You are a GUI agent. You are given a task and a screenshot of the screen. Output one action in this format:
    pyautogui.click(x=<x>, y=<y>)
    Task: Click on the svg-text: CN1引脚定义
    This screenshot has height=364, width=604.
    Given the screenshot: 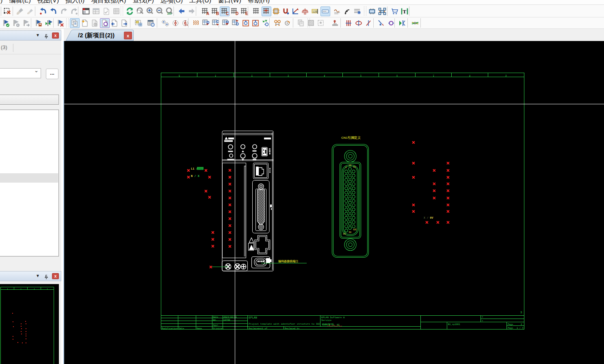 What is the action you would take?
    pyautogui.click(x=351, y=138)
    